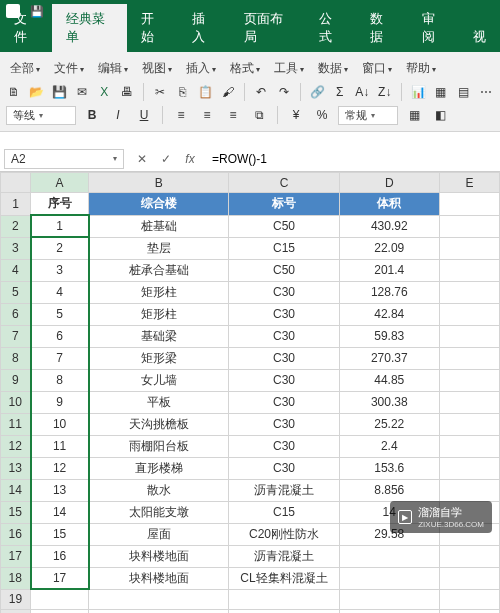 This screenshot has width=500, height=613. Describe the element at coordinates (389, 490) in the screenshot. I see `cell: 8.856` at that location.